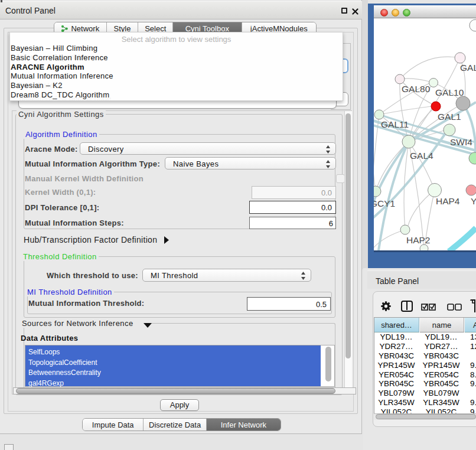  What do you see at coordinates (384, 203) in the screenshot?
I see `svg-text: GCY1` at bounding box center [384, 203].